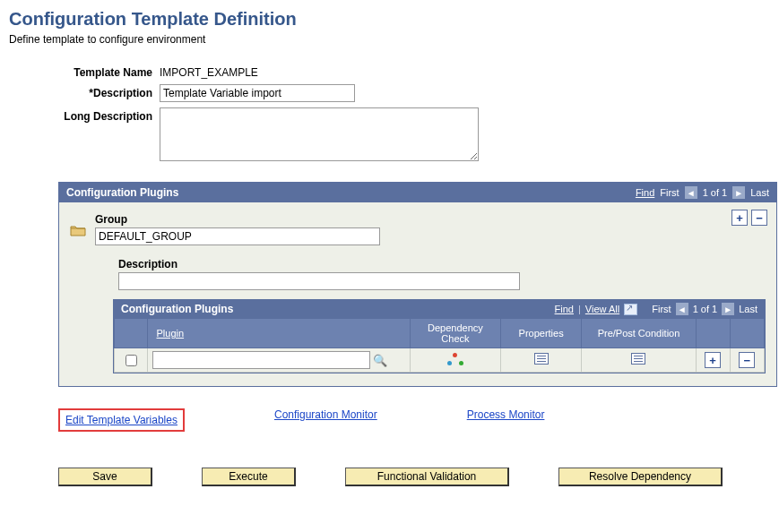 The height and width of the screenshot is (532, 779). Describe the element at coordinates (84, 91) in the screenshot. I see `description-label: *Description` at that location.